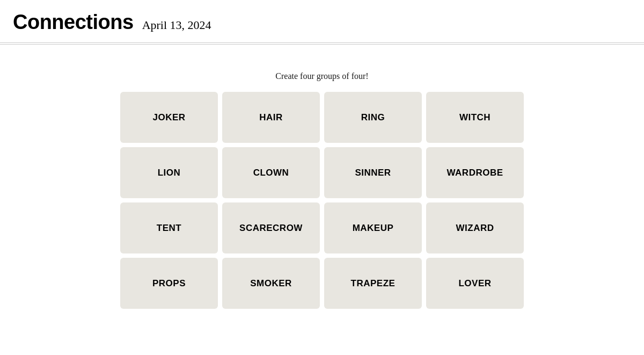 This screenshot has height=355, width=644. What do you see at coordinates (374, 228) in the screenshot?
I see `tile-label: MAKEUP` at bounding box center [374, 228].